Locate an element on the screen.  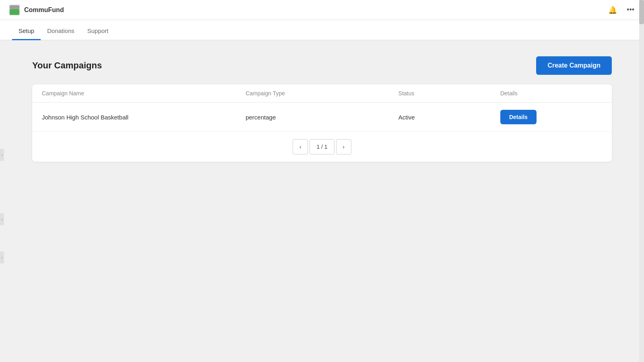
more-icon: ••• is located at coordinates (630, 10).